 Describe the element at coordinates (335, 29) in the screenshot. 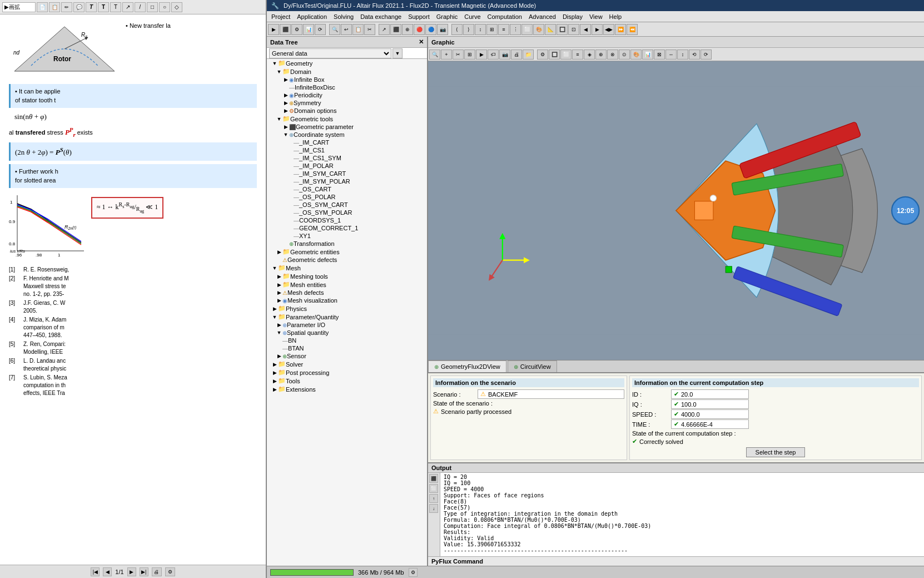

I see `tb-btn6: 🔍` at that location.